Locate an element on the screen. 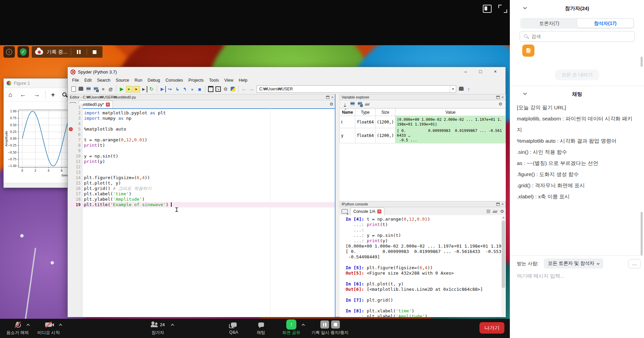 This screenshot has width=644, height=338. variable-row: y float64 (1200,) [ 0. 0.00999983 0.0199… is located at coordinates (423, 136).